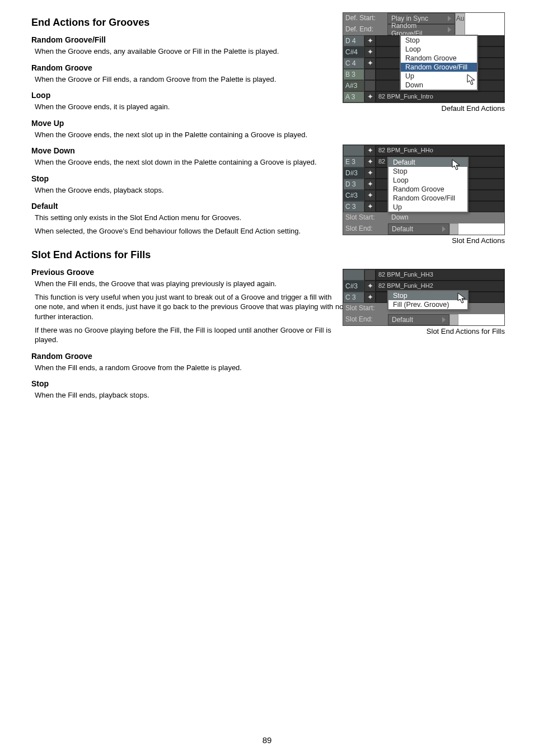 Image resolution: width=534 pixels, height=756 pixels. What do you see at coordinates (188, 40) in the screenshot?
I see `heading: Random Groove/Fill` at bounding box center [188, 40].